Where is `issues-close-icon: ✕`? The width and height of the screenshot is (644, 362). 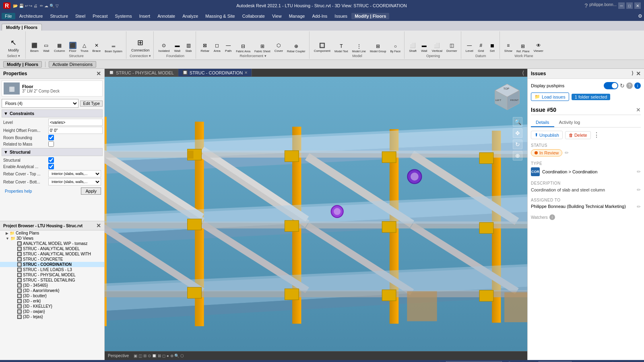
issues-close-icon: ✕ is located at coordinates (638, 74).